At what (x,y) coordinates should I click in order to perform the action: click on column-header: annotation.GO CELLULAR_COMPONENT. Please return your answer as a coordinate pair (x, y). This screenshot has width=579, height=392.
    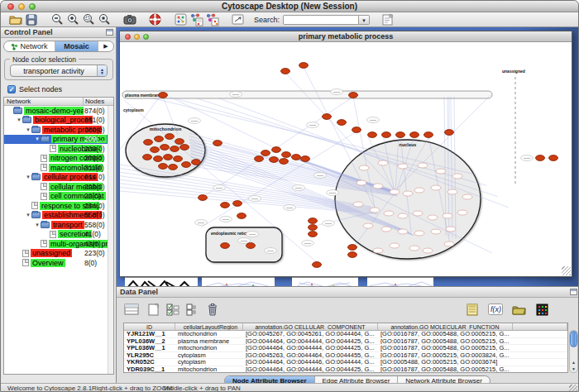
    Looking at the image, I should click on (311, 327).